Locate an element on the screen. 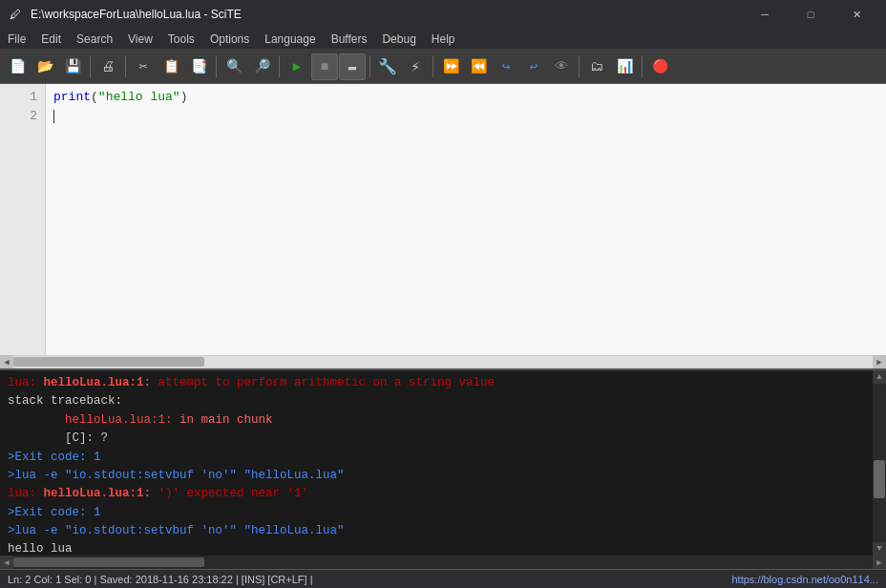  build-button: ⚡ is located at coordinates (415, 67).